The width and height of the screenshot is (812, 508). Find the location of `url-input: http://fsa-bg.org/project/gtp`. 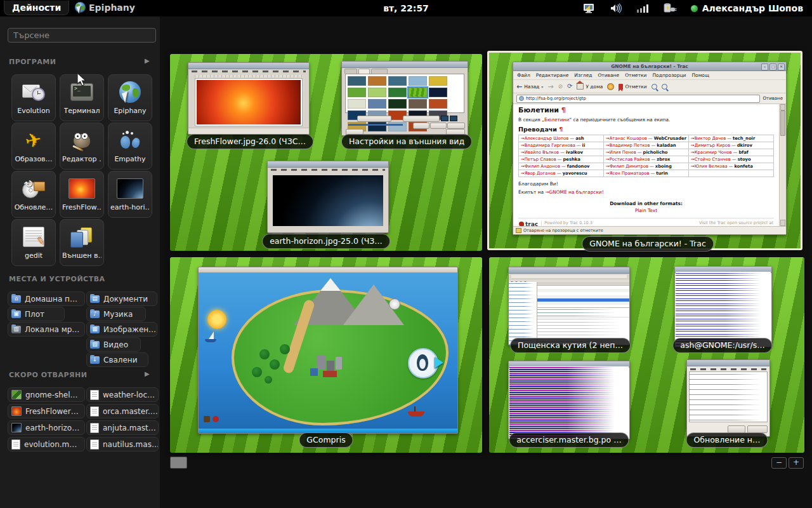

url-input: http://fsa-bg.org/project/gtp is located at coordinates (638, 99).